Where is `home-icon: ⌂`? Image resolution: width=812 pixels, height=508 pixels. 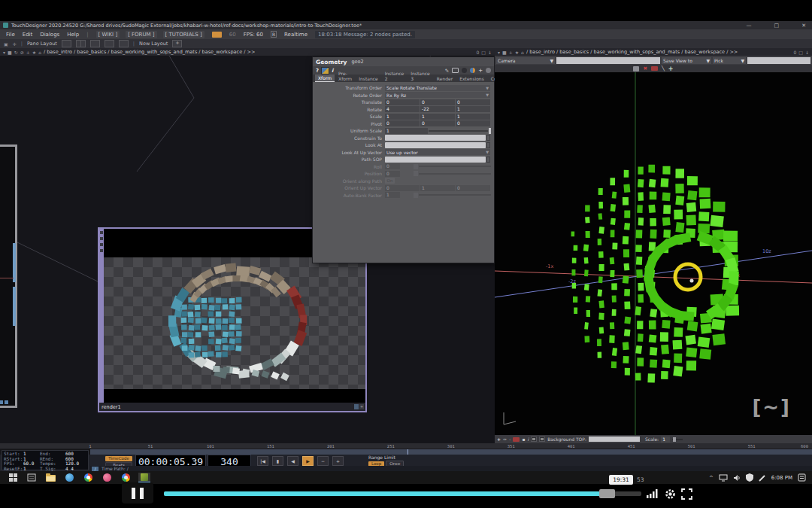 home-icon: ⌂ is located at coordinates (523, 53).